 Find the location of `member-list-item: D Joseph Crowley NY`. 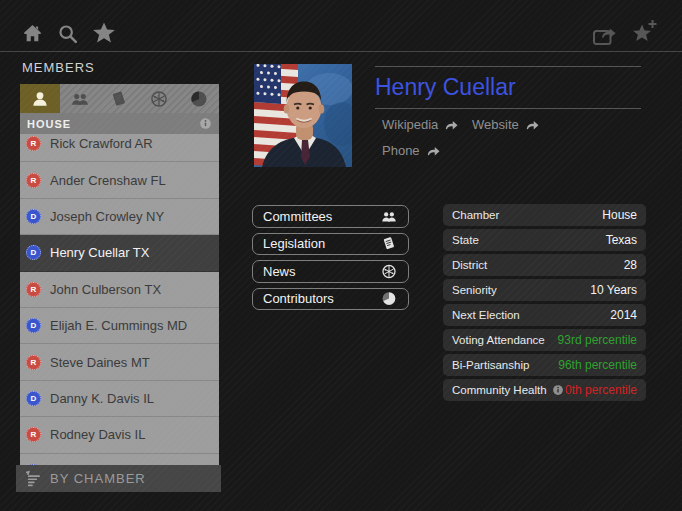

member-list-item: D Joseph Crowley NY is located at coordinates (120, 217).